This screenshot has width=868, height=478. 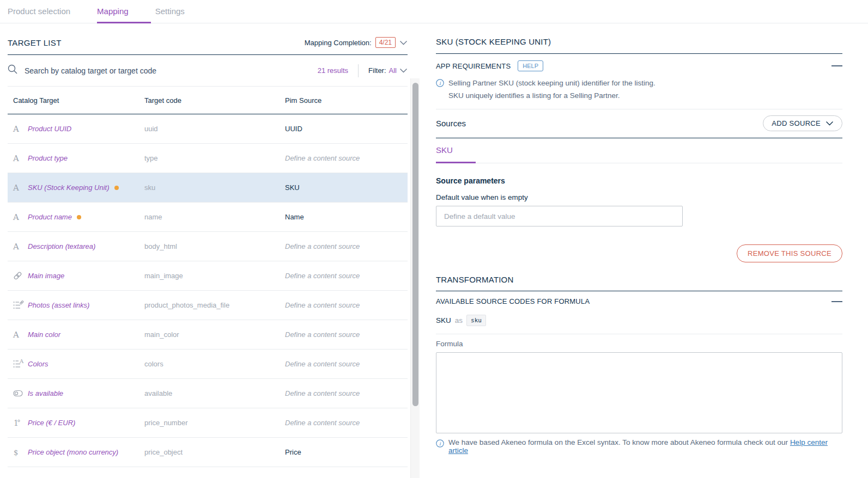 What do you see at coordinates (639, 197) in the screenshot?
I see `default-value-label: Default value when is empty` at bounding box center [639, 197].